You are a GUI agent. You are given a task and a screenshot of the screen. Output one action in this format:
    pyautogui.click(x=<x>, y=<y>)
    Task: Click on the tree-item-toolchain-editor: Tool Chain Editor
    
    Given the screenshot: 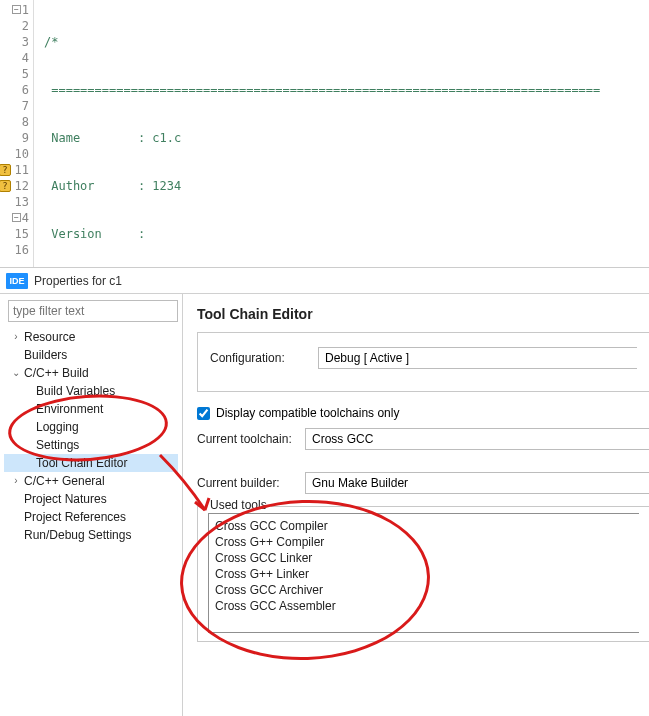 What is the action you would take?
    pyautogui.click(x=91, y=463)
    